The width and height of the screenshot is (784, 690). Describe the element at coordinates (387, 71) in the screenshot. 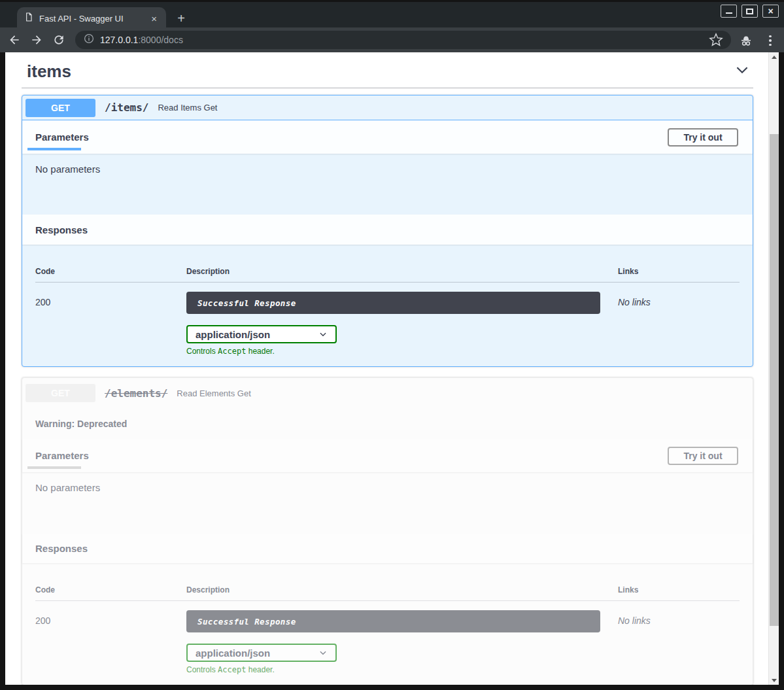

I see `tag-section-header: items` at that location.